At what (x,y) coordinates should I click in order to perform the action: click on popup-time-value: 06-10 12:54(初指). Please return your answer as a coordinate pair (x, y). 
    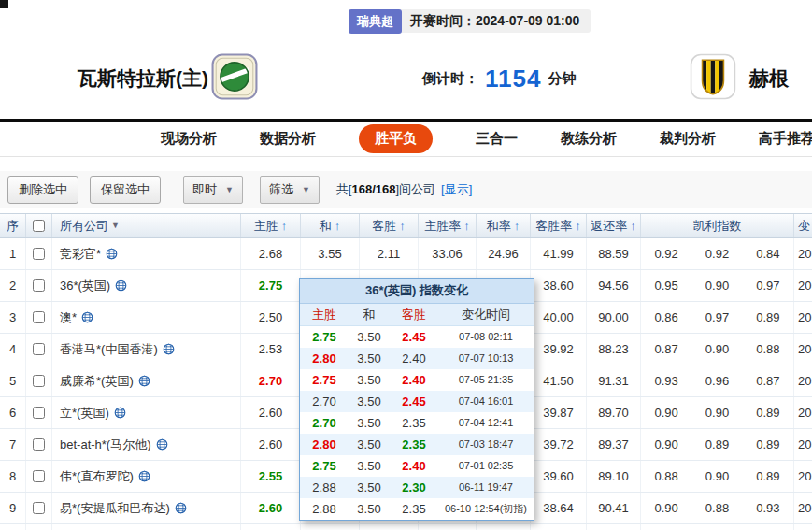
    Looking at the image, I should click on (486, 509).